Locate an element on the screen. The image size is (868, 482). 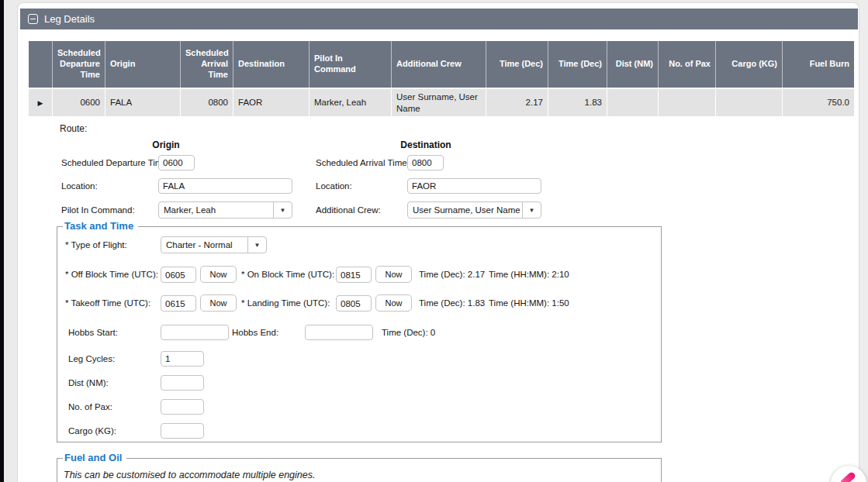
hobbs-time-dec: Time (Dec): 0 is located at coordinates (408, 332).